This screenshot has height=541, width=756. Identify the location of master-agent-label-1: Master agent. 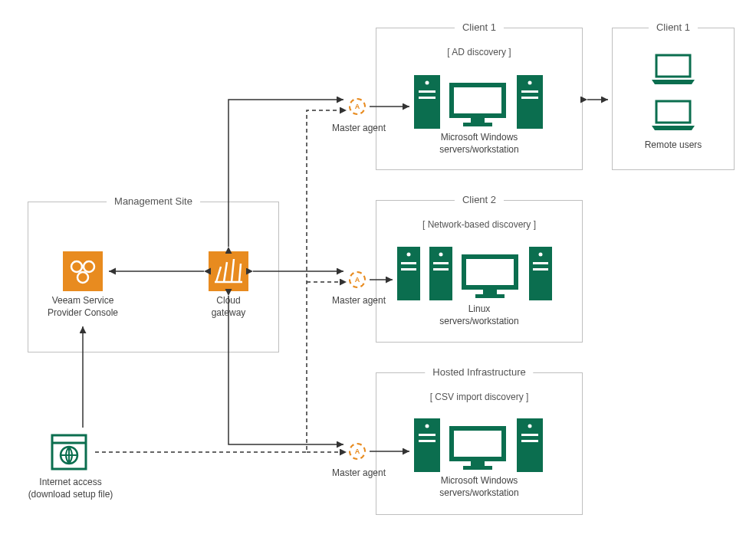
(359, 129).